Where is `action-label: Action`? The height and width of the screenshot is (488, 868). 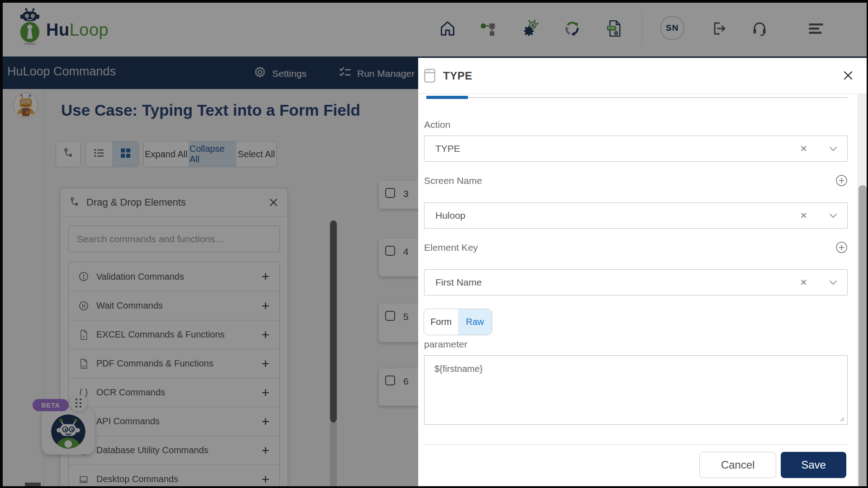 action-label: Action is located at coordinates (437, 125).